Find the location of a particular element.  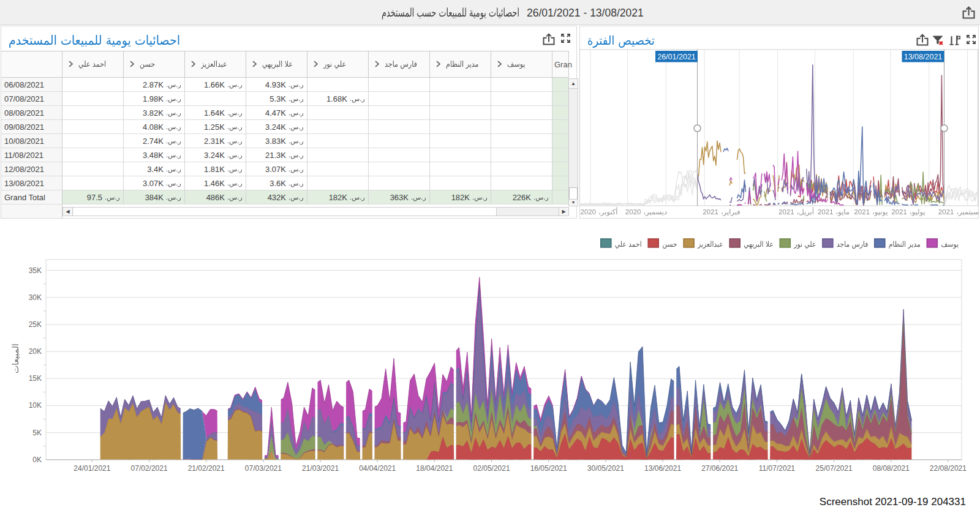

svg-text: 26/01/2021 is located at coordinates (676, 57).